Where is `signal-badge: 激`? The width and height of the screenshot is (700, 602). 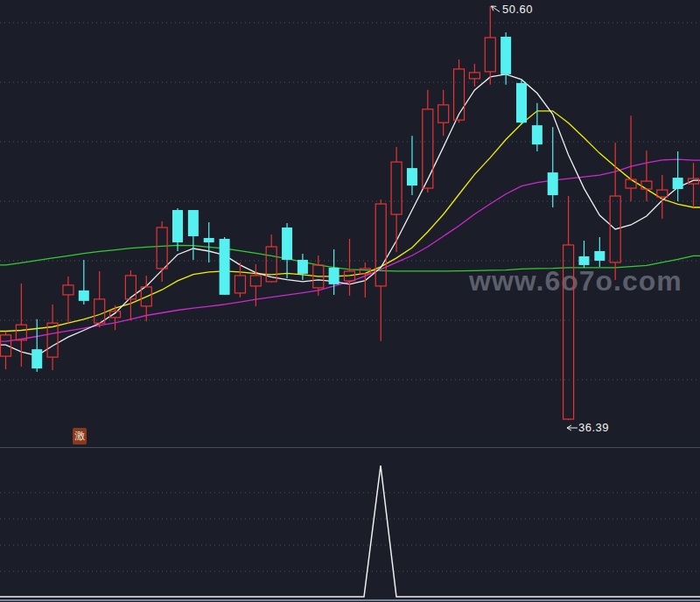 signal-badge: 激 is located at coordinates (80, 436).